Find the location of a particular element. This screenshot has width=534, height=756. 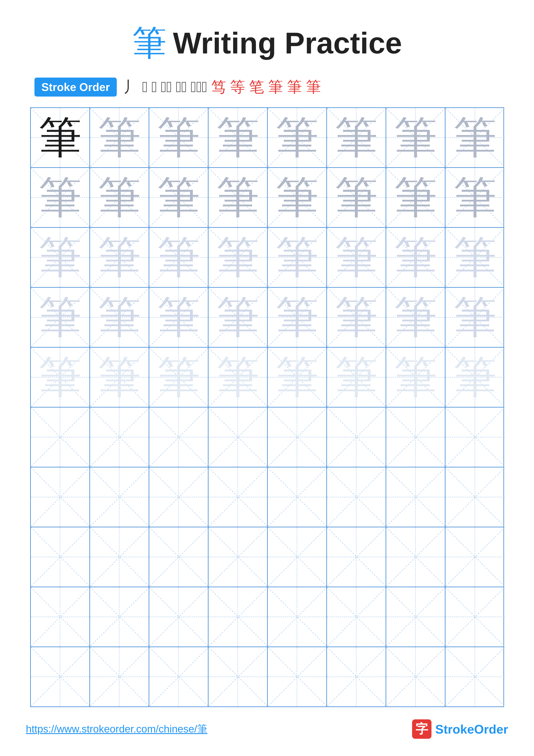

grid-cell-3-6: 筆 is located at coordinates (357, 257).